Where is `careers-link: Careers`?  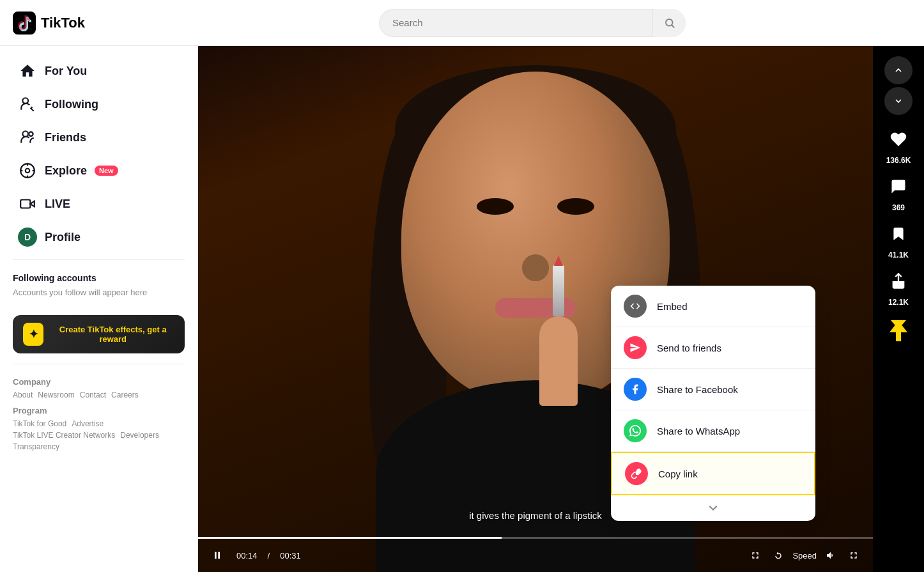 careers-link: Careers is located at coordinates (125, 395).